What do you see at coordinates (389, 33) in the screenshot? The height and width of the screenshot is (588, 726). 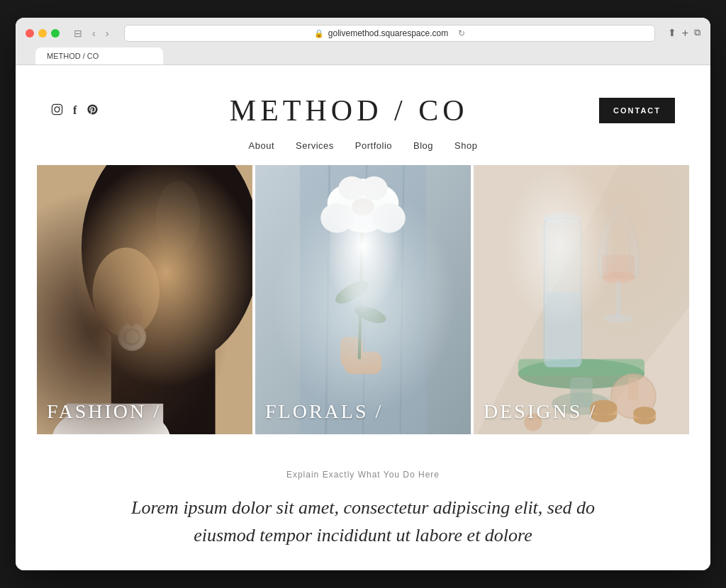 I see `address-bar: 🔒 golivemethod.squarespace.com ↻` at bounding box center [389, 33].